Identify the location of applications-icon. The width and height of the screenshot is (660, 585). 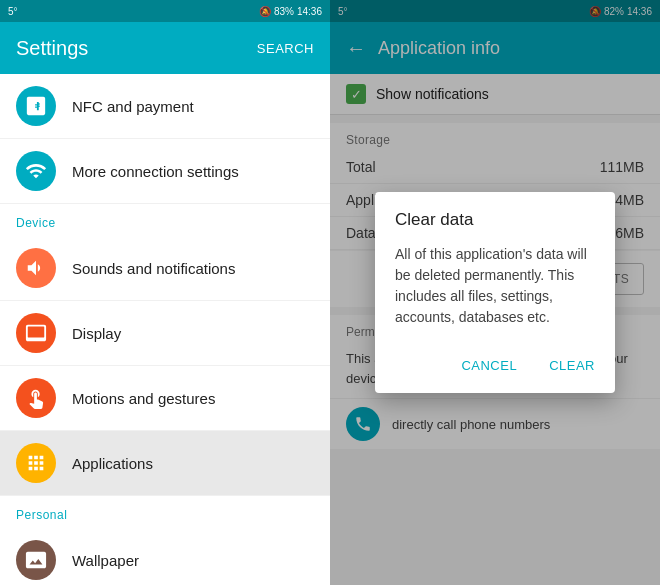
(36, 463).